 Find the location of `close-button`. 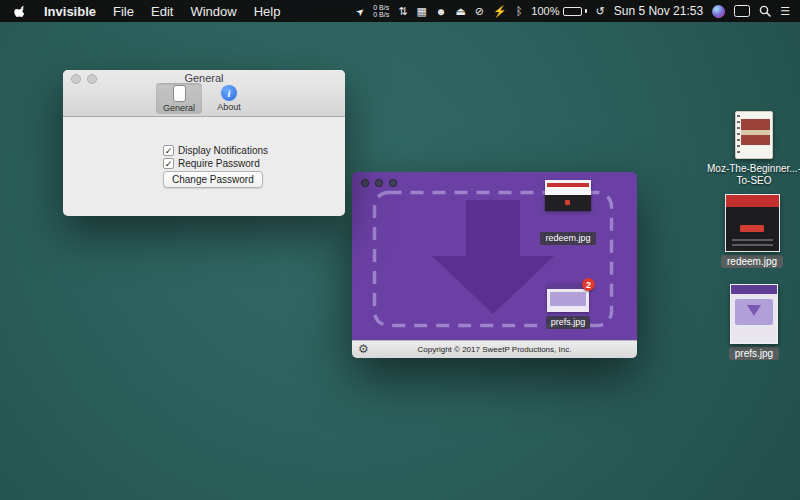

close-button is located at coordinates (365, 183).